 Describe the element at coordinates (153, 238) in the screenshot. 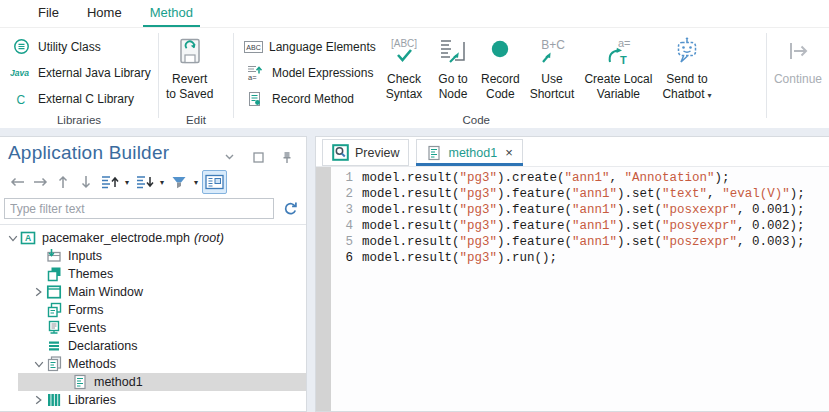

I see `tree-item-pacemaker-electrode-mph: Apacemaker_electrode.mph(root)` at that location.